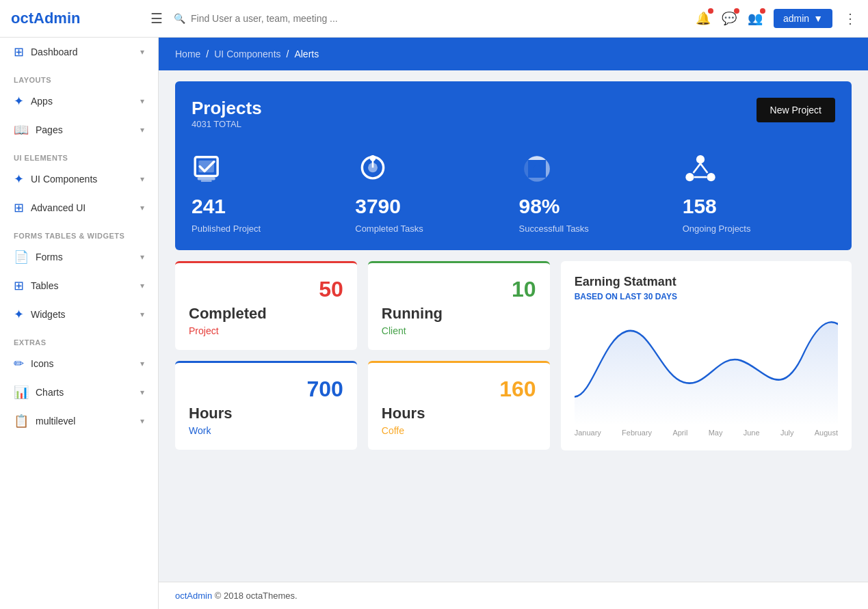 This screenshot has height=609, width=868. What do you see at coordinates (595, 193) in the screenshot?
I see `project-stat-successful: 98% Successfull Tasks` at bounding box center [595, 193].